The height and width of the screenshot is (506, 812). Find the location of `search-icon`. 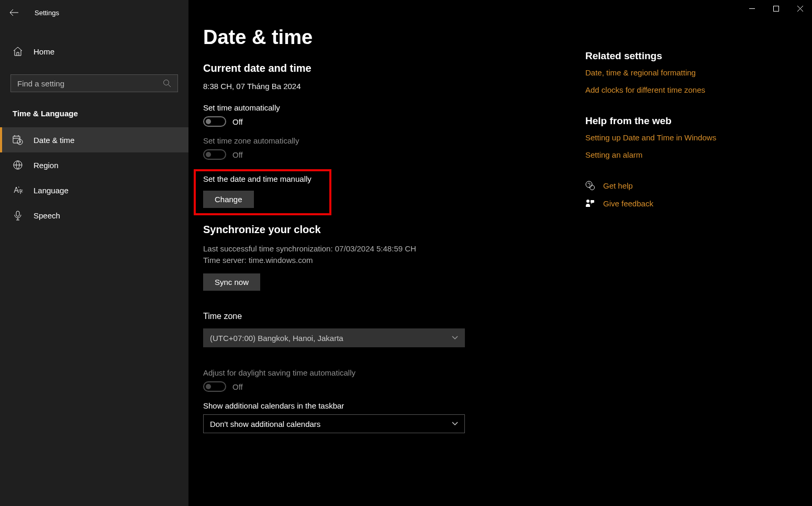

search-icon is located at coordinates (167, 83).